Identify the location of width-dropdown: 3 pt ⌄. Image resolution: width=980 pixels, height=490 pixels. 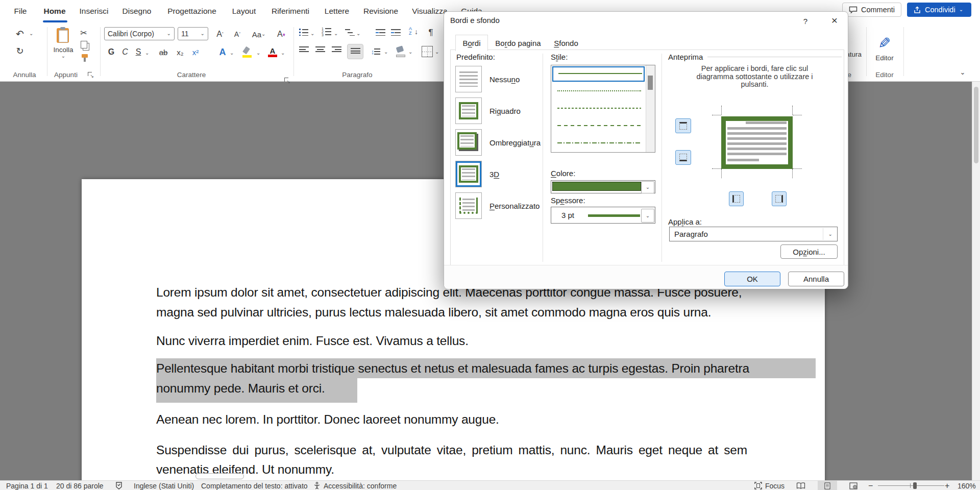
(603, 215).